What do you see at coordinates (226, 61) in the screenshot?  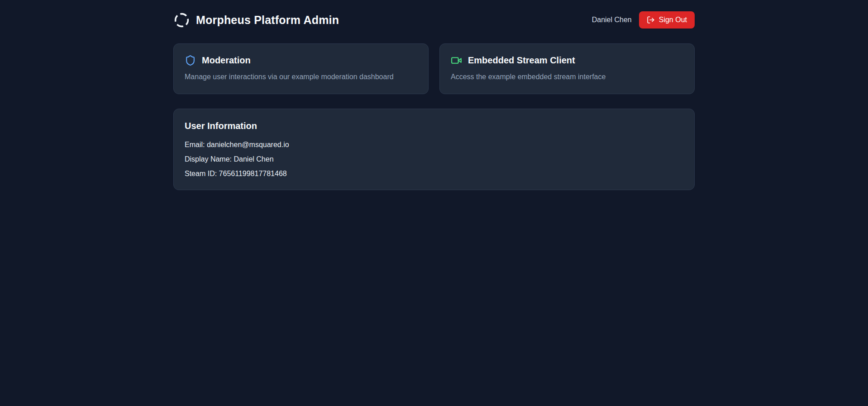 I see `moderation-card-title: Moderation` at bounding box center [226, 61].